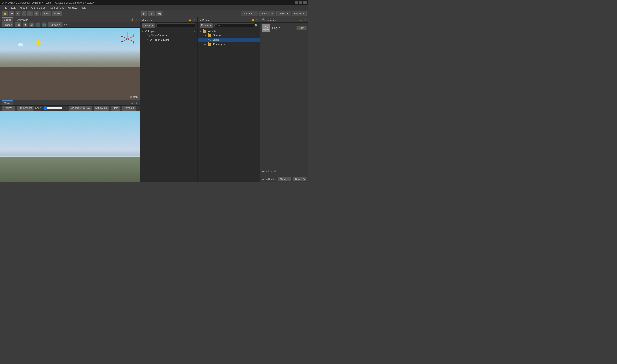 This screenshot has height=364, width=617. What do you see at coordinates (25, 108) in the screenshot?
I see `aspect-dropdown: Free Aspect` at bounding box center [25, 108].